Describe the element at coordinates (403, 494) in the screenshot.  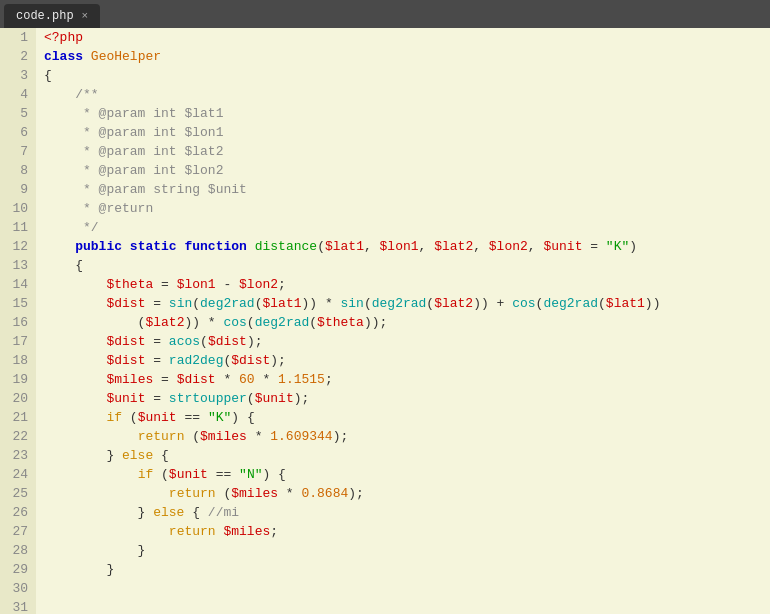
I see `code-line: return ($miles * 0.8684);` at that location.